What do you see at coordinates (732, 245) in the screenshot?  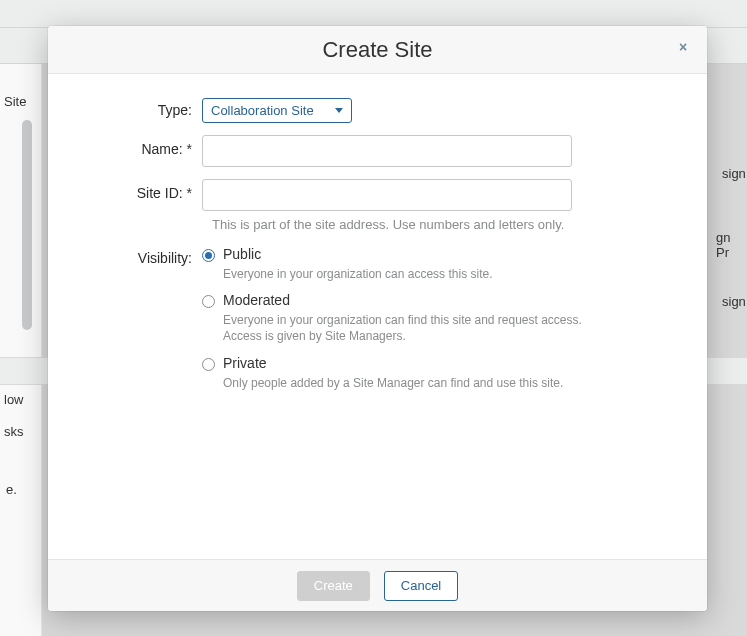 I see `bg-text-gnpr: gn Pr` at bounding box center [732, 245].